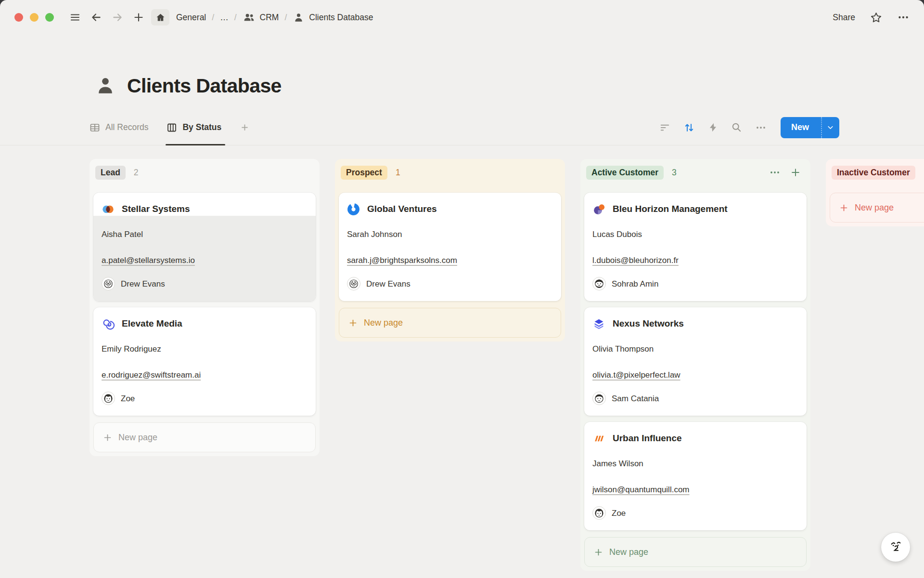 The height and width of the screenshot is (578, 924). Describe the element at coordinates (796, 172) in the screenshot. I see `column-add-card-icon` at that location.